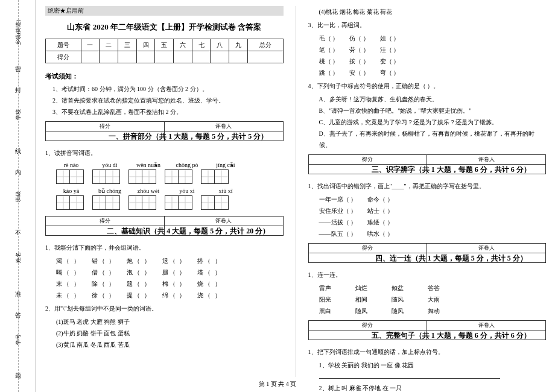 This screenshot has height=392, width=555. Describe the element at coordinates (18, 32) in the screenshot. I see `field-township: 乡镇(街道)` at that location.